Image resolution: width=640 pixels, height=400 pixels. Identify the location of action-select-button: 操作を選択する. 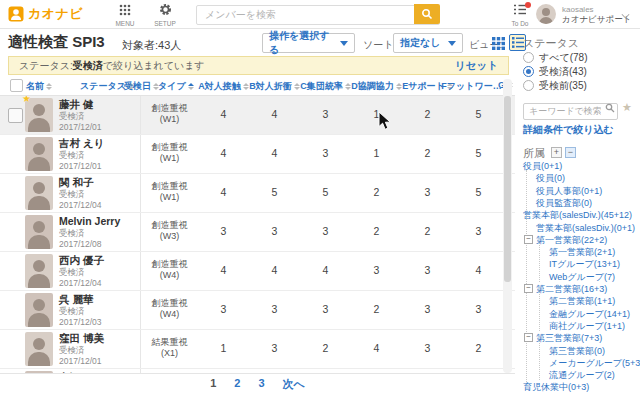
(308, 43).